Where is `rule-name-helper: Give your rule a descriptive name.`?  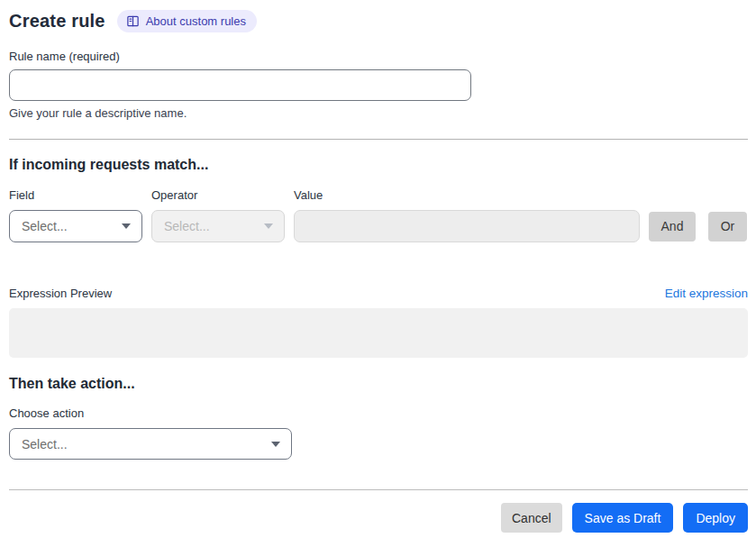 rule-name-helper: Give your rule a descriptive name. is located at coordinates (378, 114).